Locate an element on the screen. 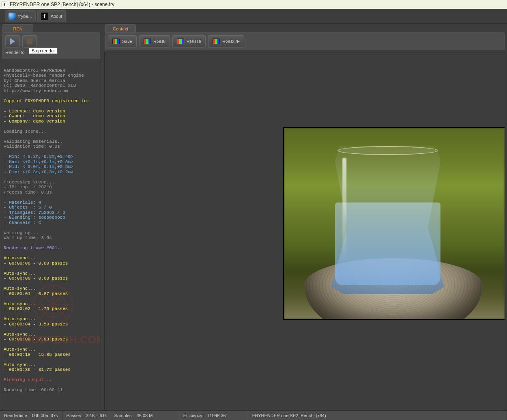 The width and height of the screenshot is (507, 420). render-controls: Render lo Stop render is located at coordinates (51, 46).